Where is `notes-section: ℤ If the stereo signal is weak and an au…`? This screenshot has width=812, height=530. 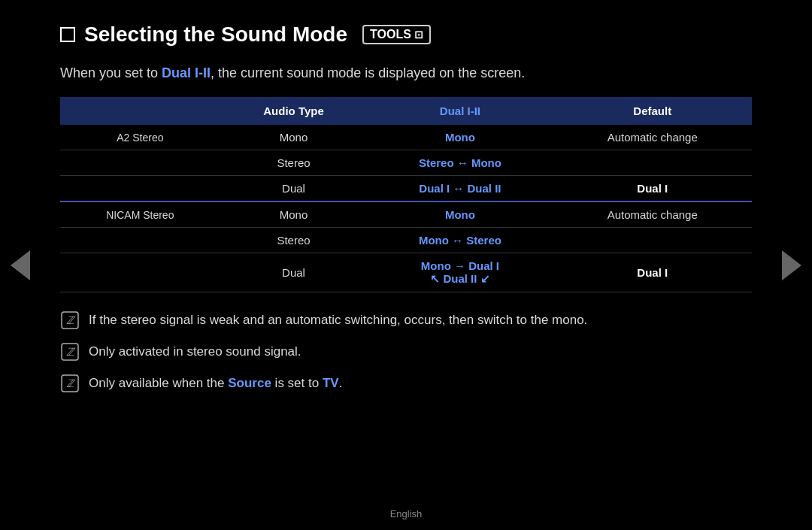
notes-section: ℤ If the stereo signal is weak and an au… is located at coordinates (406, 352).